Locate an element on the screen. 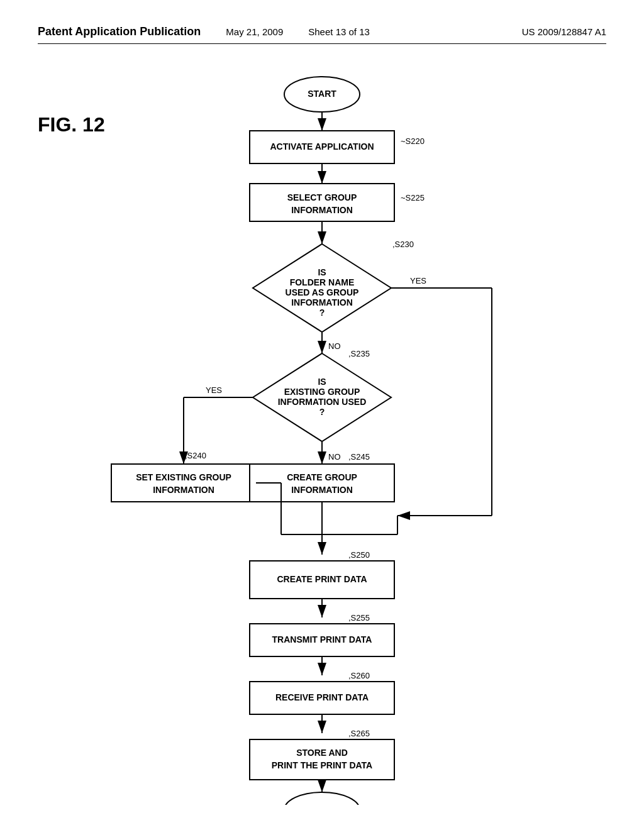  end-label: END is located at coordinates (322, 805).